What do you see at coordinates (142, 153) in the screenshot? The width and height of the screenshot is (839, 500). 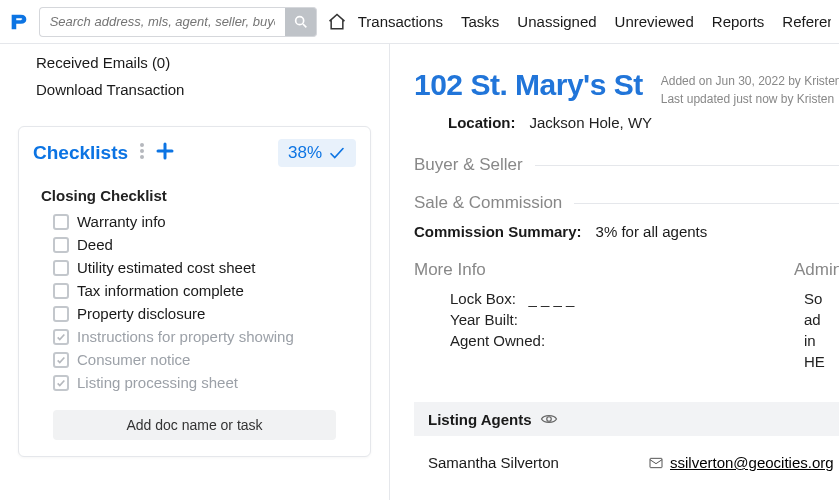 I see `checklists-menu-button` at bounding box center [142, 153].